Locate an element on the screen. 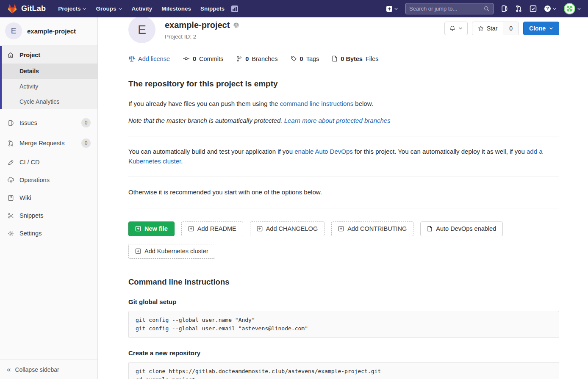  sidebar-item-details: Details is located at coordinates (49, 71).